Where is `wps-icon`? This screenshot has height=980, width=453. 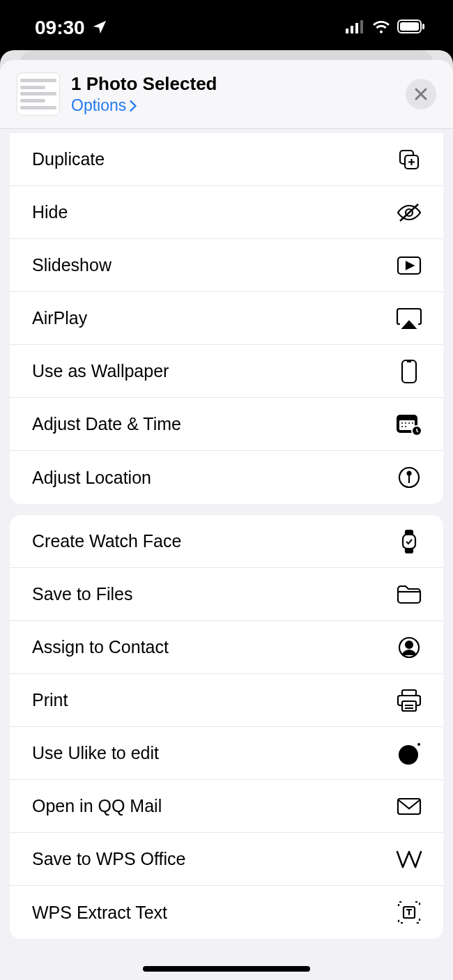 wps-icon is located at coordinates (409, 859).